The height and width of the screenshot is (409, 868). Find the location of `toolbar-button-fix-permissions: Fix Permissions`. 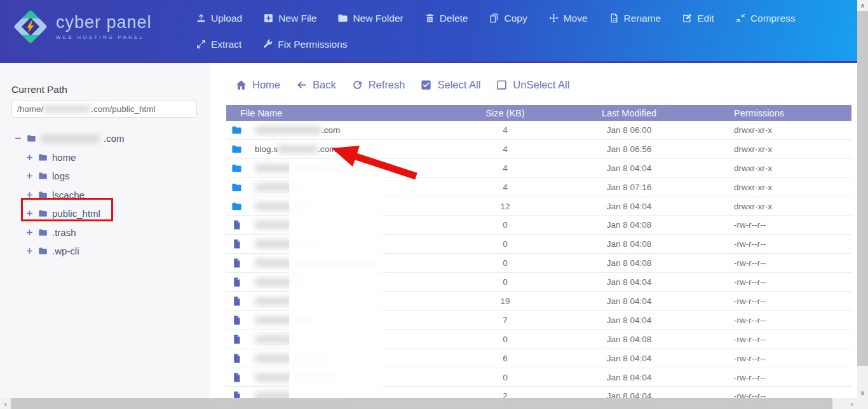

toolbar-button-fix-permissions: Fix Permissions is located at coordinates (305, 45).